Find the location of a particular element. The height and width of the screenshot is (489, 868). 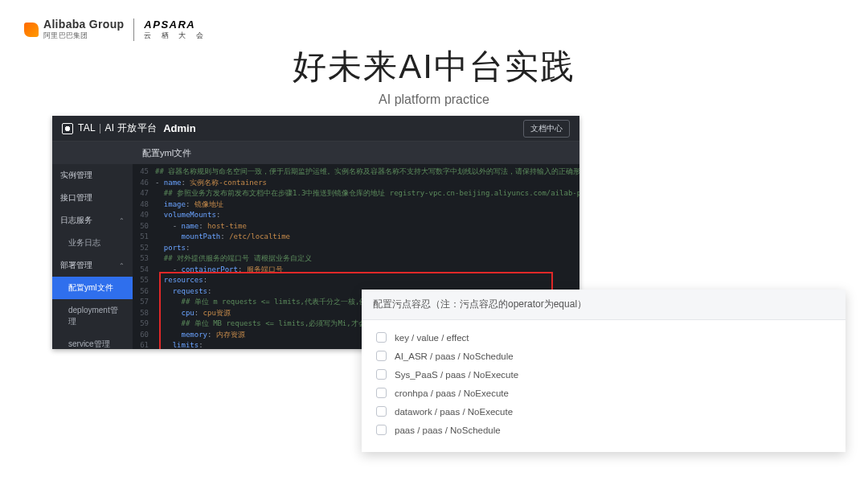

sidebar-item-label: service管理 is located at coordinates (89, 344).